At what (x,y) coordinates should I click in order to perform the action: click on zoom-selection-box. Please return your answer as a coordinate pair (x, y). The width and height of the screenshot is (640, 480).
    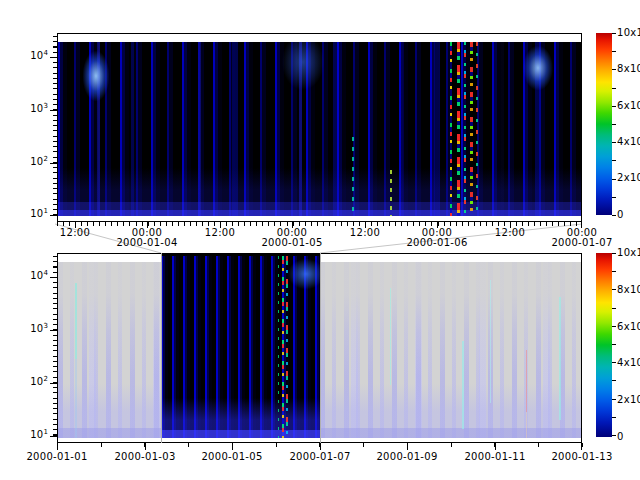
    Looking at the image, I should click on (240, 346).